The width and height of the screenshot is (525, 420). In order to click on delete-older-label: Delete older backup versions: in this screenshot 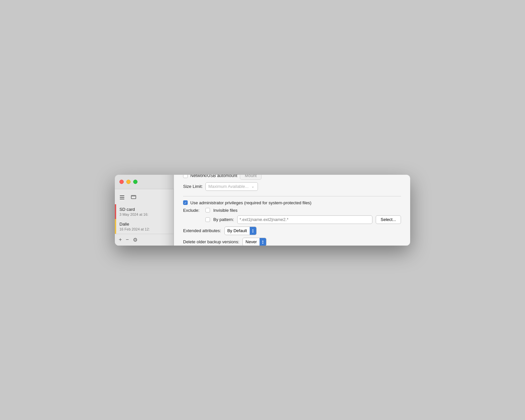, I will do `click(211, 242)`.